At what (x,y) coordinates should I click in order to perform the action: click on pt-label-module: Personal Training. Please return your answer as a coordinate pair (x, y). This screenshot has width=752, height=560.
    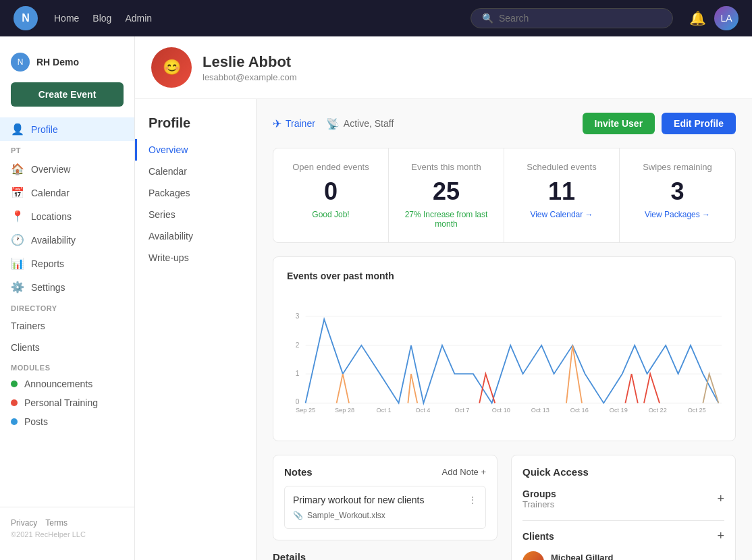
    Looking at the image, I should click on (61, 403).